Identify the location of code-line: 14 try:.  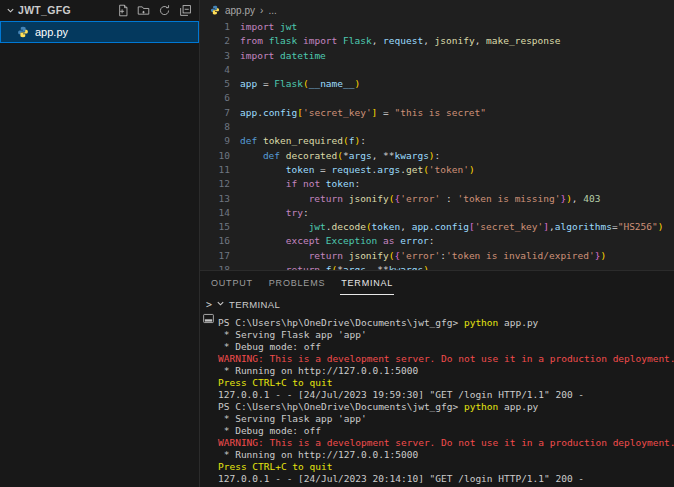
(437, 213).